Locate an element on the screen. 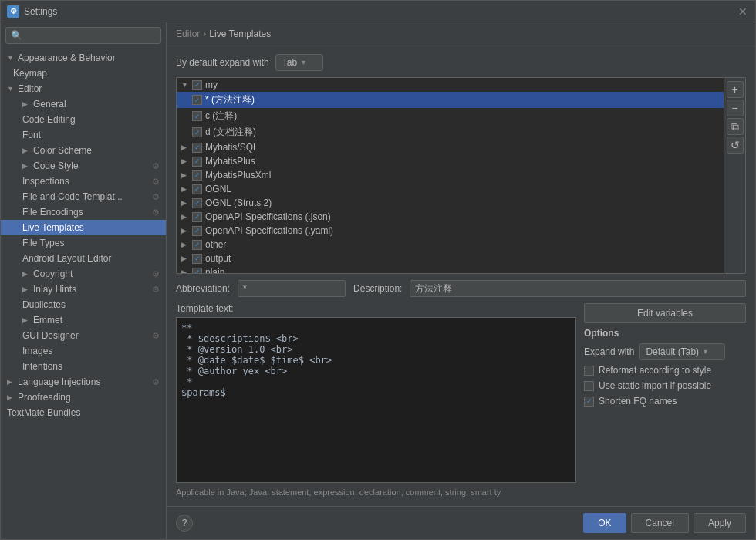 This screenshot has width=756, height=540. sidebar-item-proofreading: ▶ Proofreading is located at coordinates (83, 397).